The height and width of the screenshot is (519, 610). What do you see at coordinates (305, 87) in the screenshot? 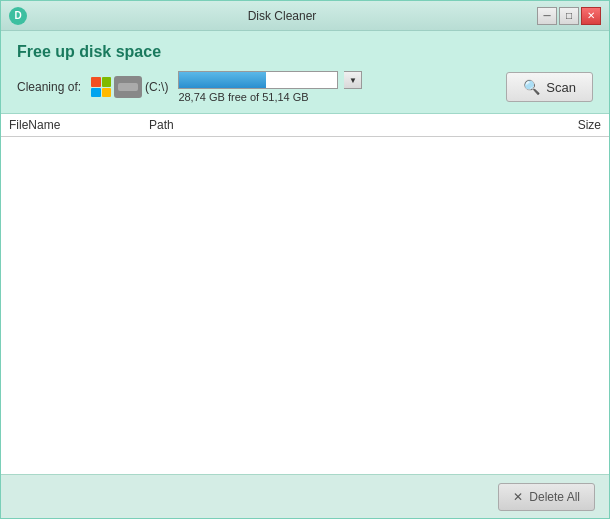
I see `cleaning-row: Cleaning of: (C:\) ▼ 28,74 GB` at bounding box center [305, 87].